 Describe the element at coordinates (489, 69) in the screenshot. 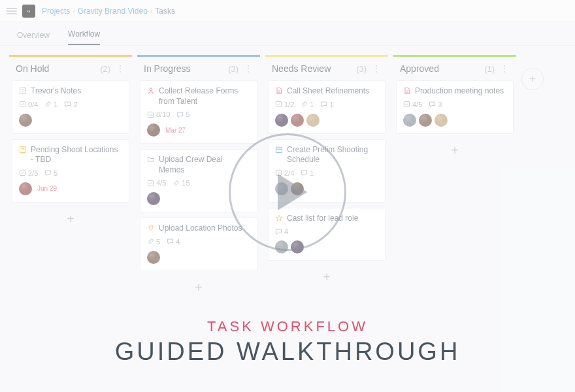

I see `column-count: 1` at that location.